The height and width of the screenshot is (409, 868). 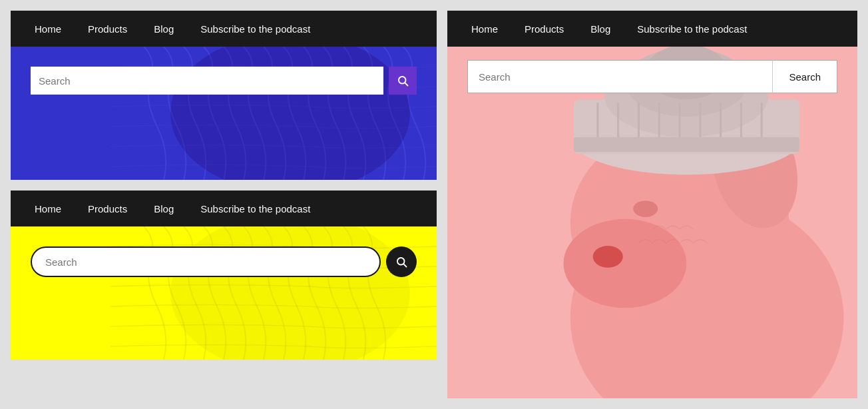 I want to click on nav-item-products-2: Products, so click(x=108, y=209).